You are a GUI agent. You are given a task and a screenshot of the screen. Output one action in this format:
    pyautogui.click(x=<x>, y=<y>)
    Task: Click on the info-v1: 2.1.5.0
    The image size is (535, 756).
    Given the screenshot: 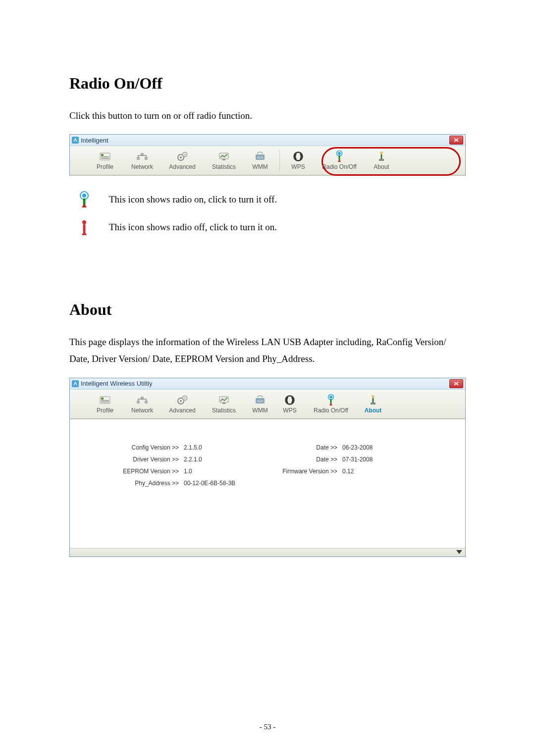 What is the action you would take?
    pyautogui.click(x=226, y=448)
    